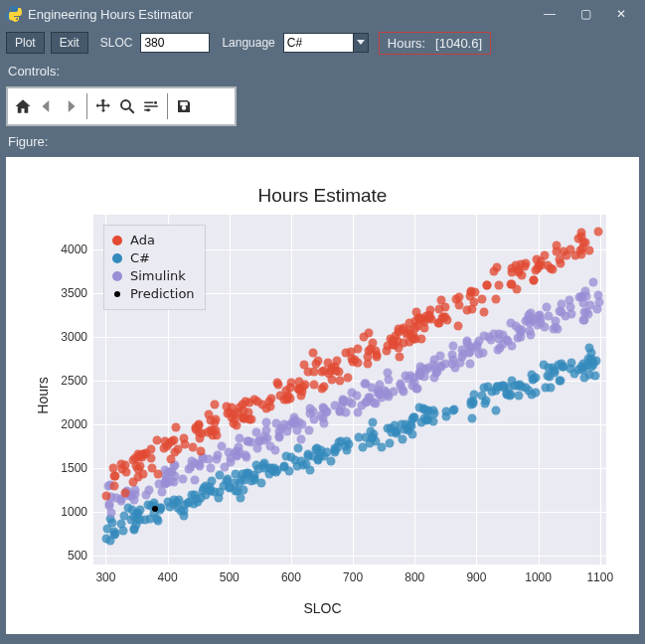 This screenshot has height=644, width=645. What do you see at coordinates (291, 577) in the screenshot?
I see `x-tick-label: 600` at bounding box center [291, 577].